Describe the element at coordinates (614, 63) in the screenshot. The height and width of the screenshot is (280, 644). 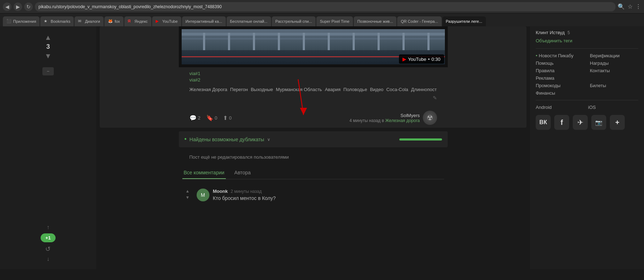
I see `link-nagrady: Награды` at that location.